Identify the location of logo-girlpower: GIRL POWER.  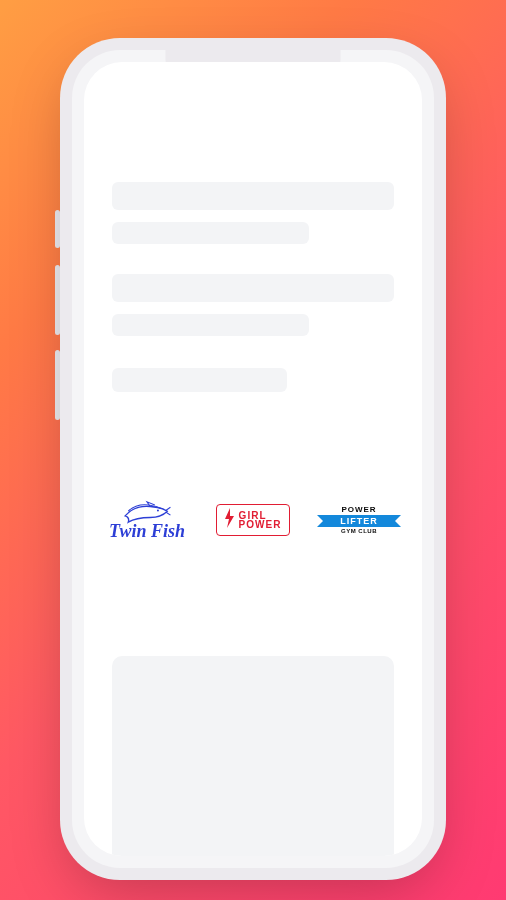
(253, 520).